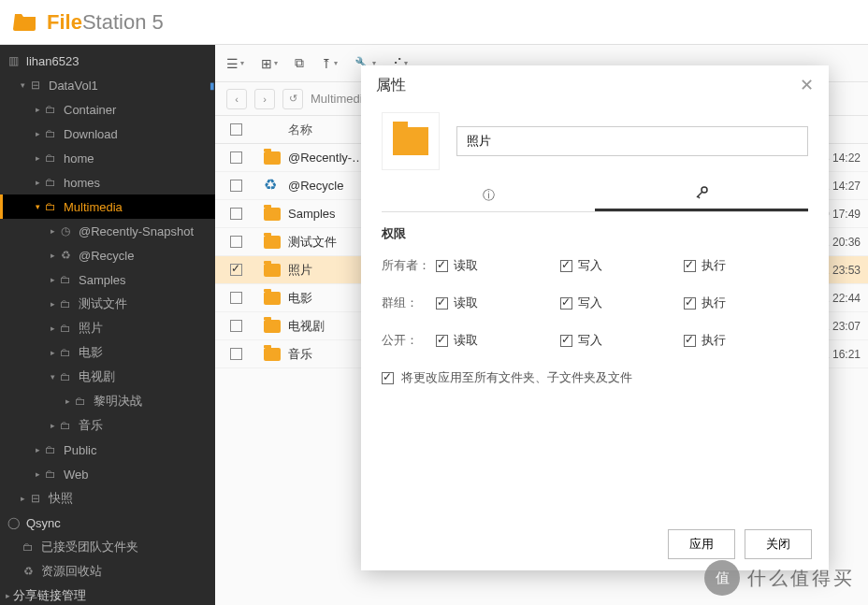  I want to click on owner-write-checkbox, so click(567, 266).